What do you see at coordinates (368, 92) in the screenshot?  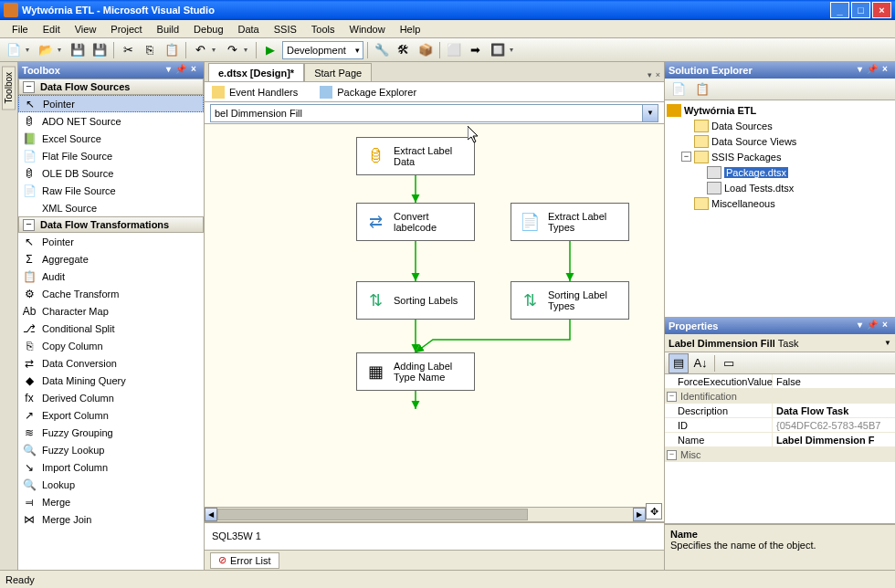 I see `tab-package-explorer: Package Explorer` at bounding box center [368, 92].